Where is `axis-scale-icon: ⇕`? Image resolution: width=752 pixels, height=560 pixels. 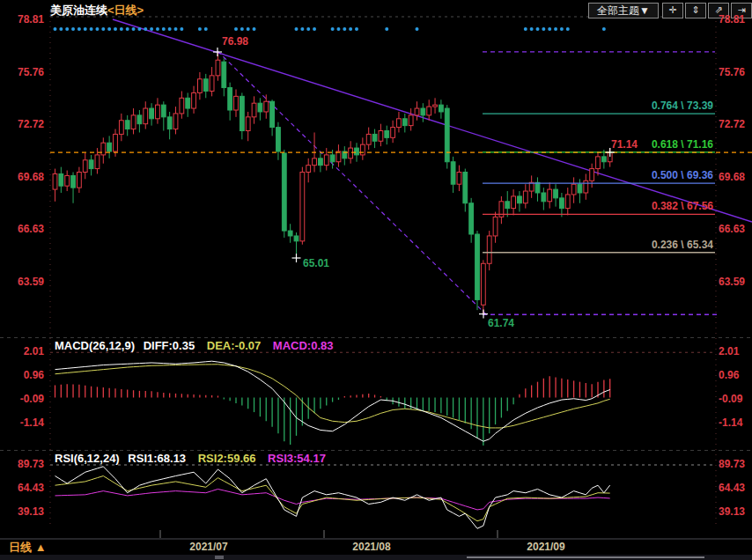 axis-scale-icon: ⇕ is located at coordinates (696, 10).